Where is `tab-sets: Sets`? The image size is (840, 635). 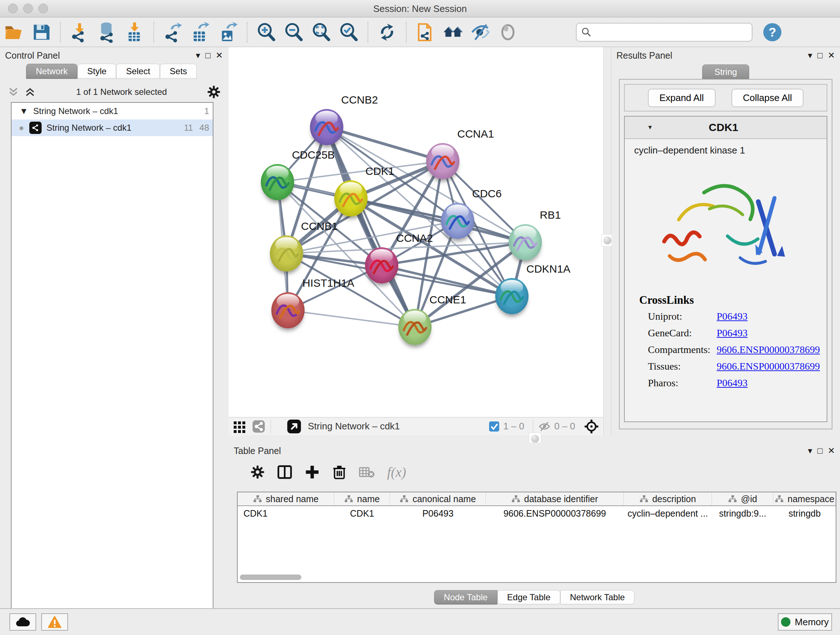 tab-sets: Sets is located at coordinates (178, 71).